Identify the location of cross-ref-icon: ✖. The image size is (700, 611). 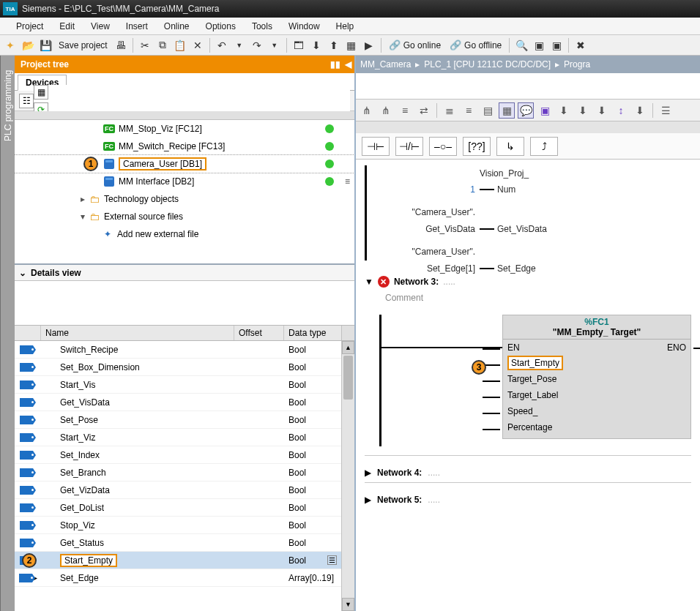
(581, 45).